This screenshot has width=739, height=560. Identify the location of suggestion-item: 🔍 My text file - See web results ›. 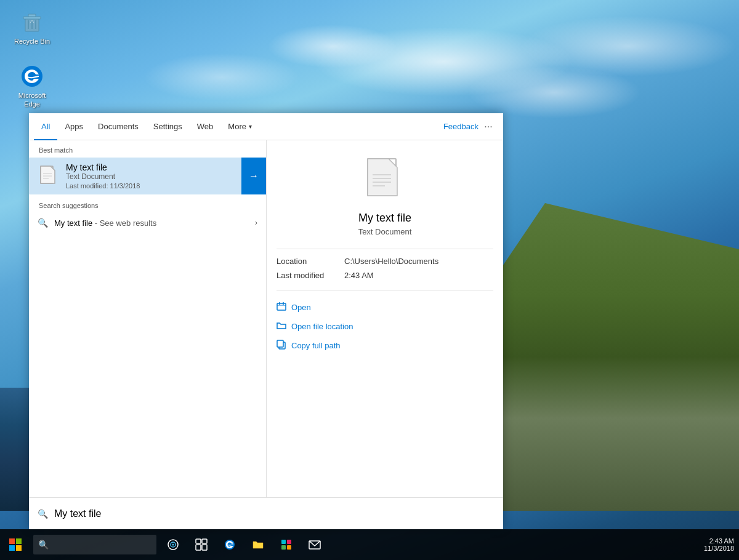
(148, 223).